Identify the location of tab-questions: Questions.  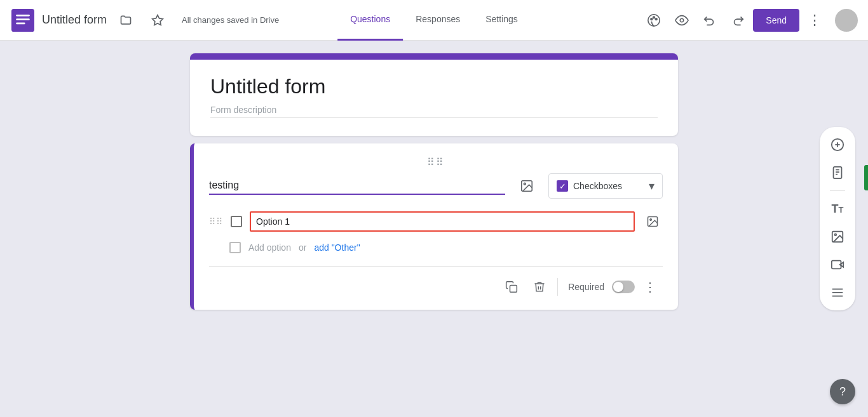
(370, 20).